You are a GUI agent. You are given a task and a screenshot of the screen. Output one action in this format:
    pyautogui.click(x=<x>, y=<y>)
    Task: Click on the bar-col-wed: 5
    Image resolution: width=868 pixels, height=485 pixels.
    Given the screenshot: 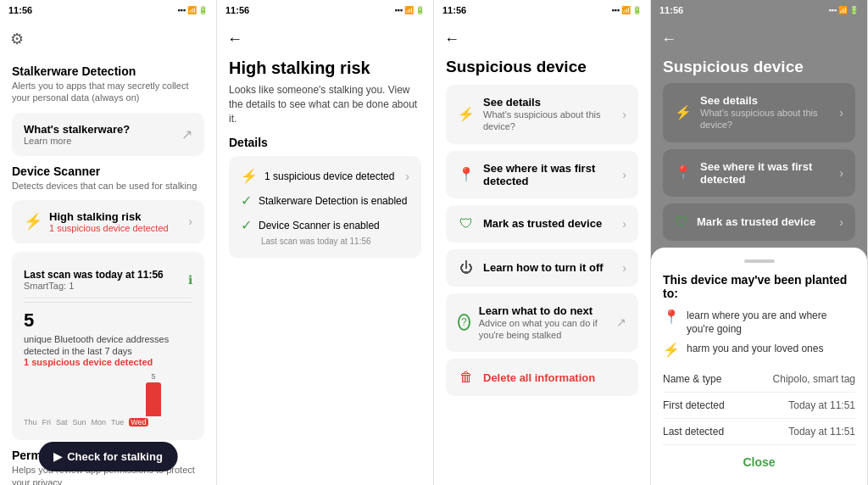 What is the action you would take?
    pyautogui.click(x=153, y=394)
    